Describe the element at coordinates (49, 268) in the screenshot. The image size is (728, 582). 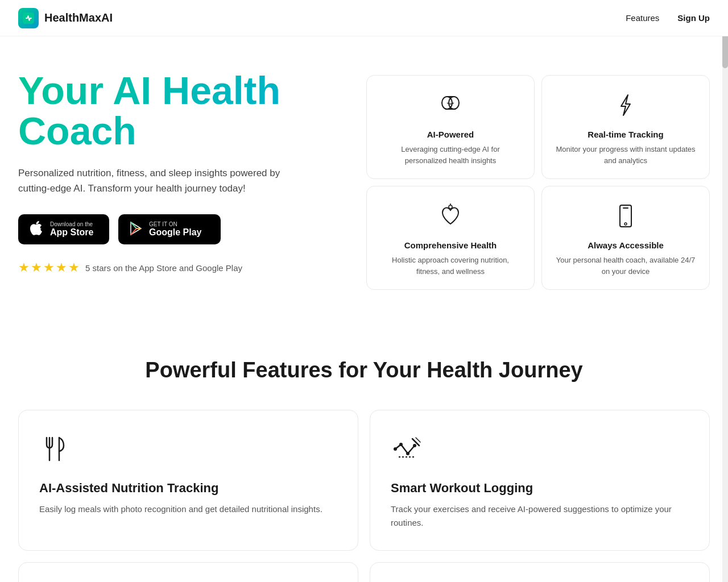
I see `star-icons: ★★★★★` at that location.